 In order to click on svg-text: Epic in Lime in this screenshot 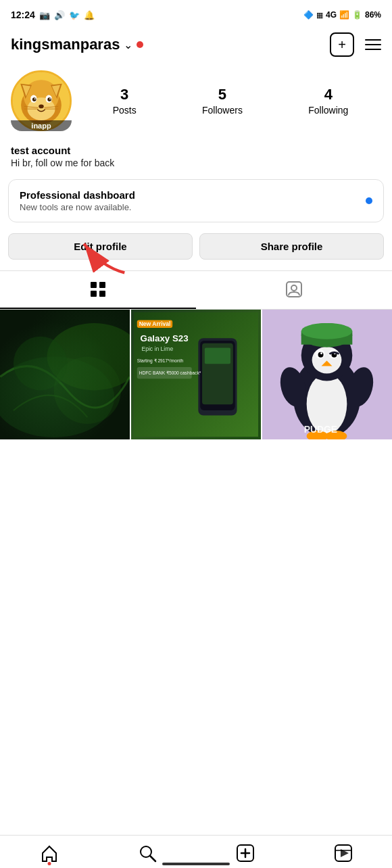, I will do `click(157, 349)`.